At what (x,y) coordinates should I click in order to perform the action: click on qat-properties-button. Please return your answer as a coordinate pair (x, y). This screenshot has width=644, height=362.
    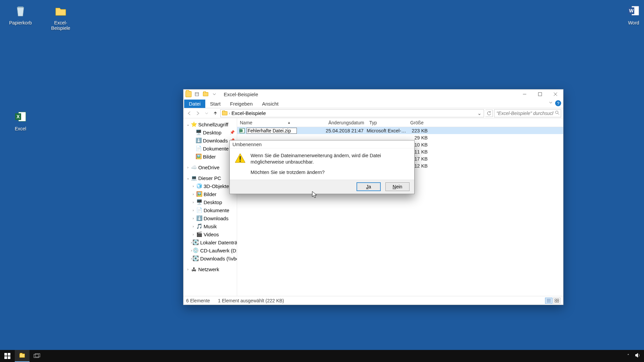
    Looking at the image, I should click on (197, 94).